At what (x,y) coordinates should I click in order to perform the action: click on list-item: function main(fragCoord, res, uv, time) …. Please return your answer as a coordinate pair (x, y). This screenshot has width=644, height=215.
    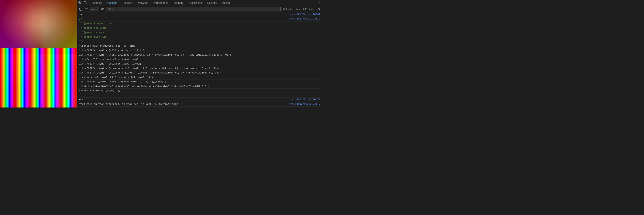
    Looking at the image, I should click on (200, 46).